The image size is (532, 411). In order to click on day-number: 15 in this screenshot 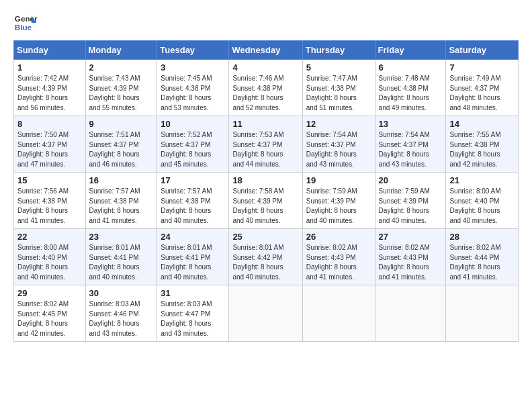, I will do `click(50, 180)`.